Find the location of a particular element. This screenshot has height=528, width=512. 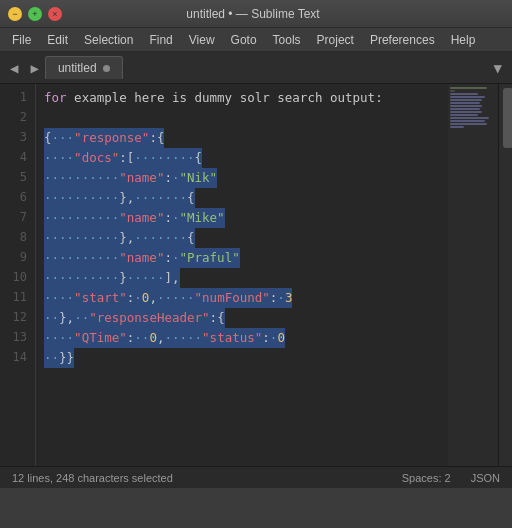

spaces-indicator: Spaces: 2 is located at coordinates (426, 478).